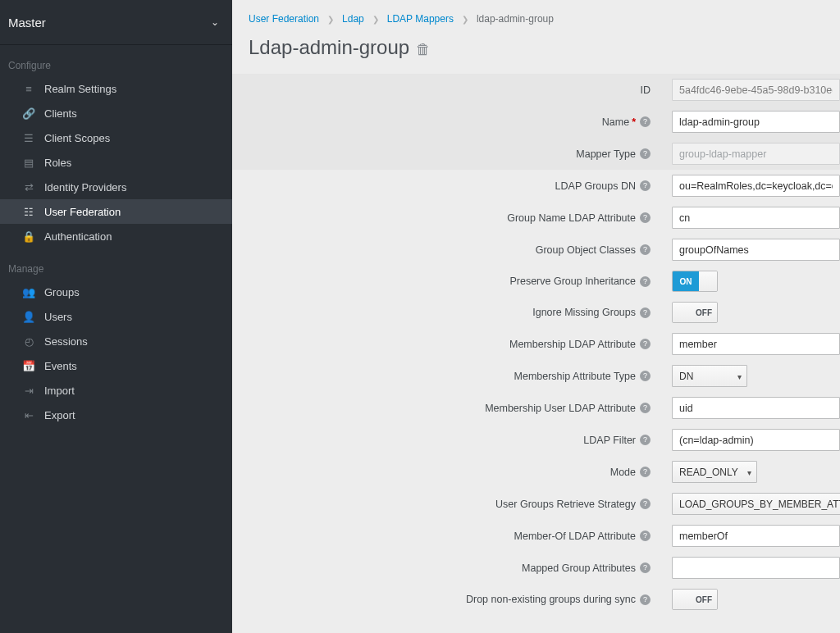 The width and height of the screenshot is (840, 633). I want to click on row-group-name-ldap-attr: Group Name LDAP Attribute ?, so click(536, 218).